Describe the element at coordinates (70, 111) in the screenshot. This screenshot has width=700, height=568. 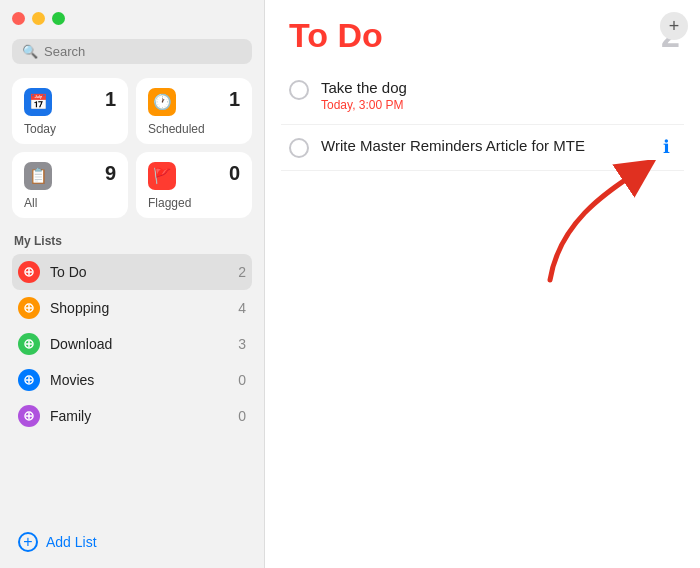
I see `smart-card-today: 📅 1 Today` at that location.